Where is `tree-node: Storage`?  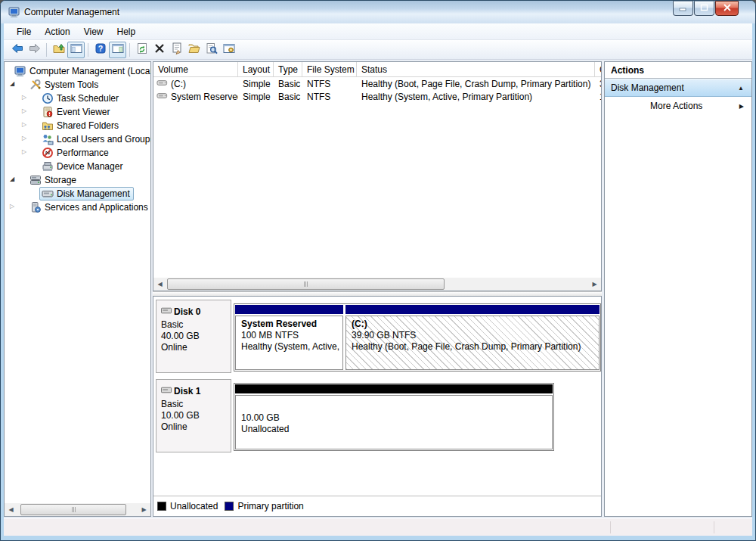 tree-node: Storage is located at coordinates (54, 180).